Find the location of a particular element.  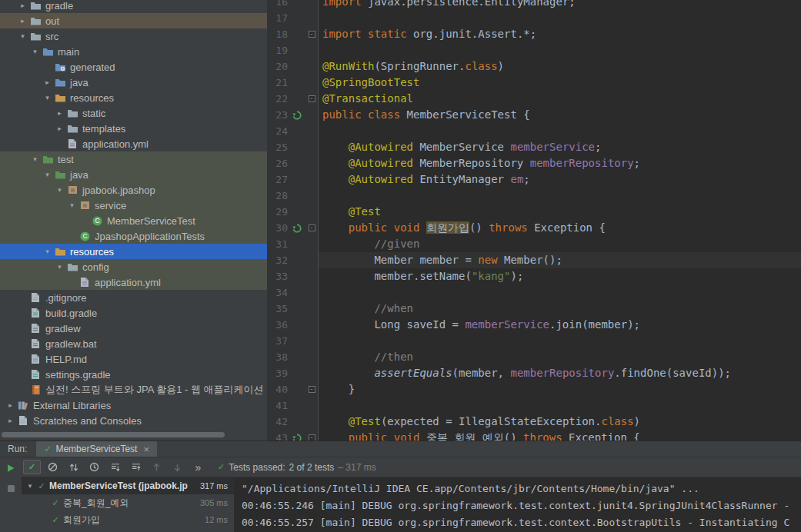

code-text: @Autowired MemberRepository memberReposi… is located at coordinates (479, 163).